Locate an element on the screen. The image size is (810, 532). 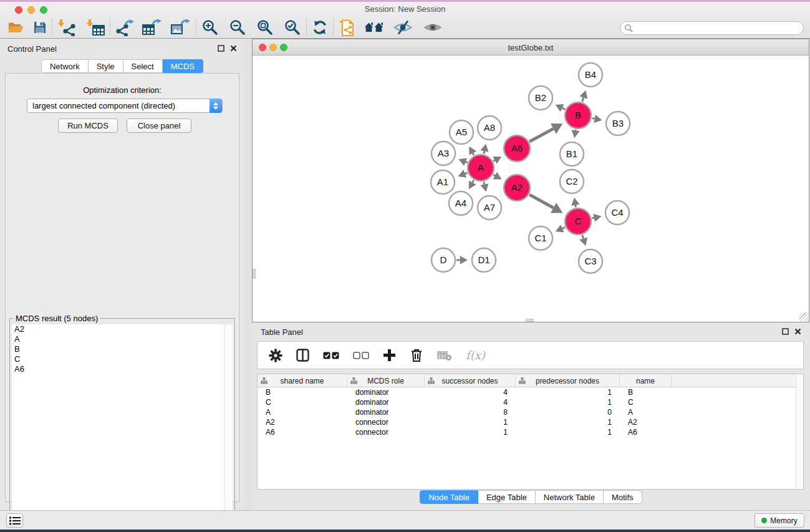
graph-node-label: C3 is located at coordinates (590, 261).